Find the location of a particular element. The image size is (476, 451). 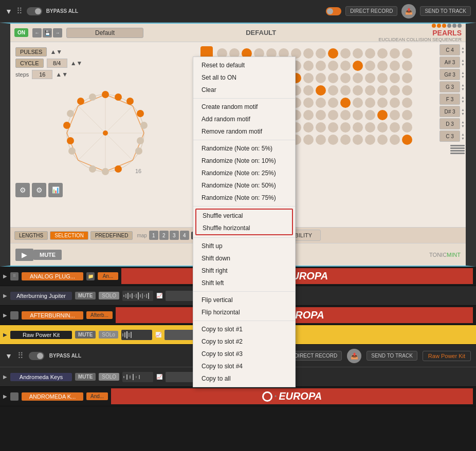

track-rp-play-icon: ▶ is located at coordinates (5, 335).